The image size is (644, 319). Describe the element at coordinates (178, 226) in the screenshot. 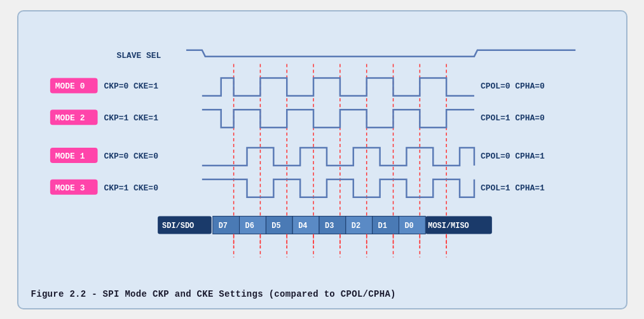

I see `svg-text: SDI/SDO` at that location.